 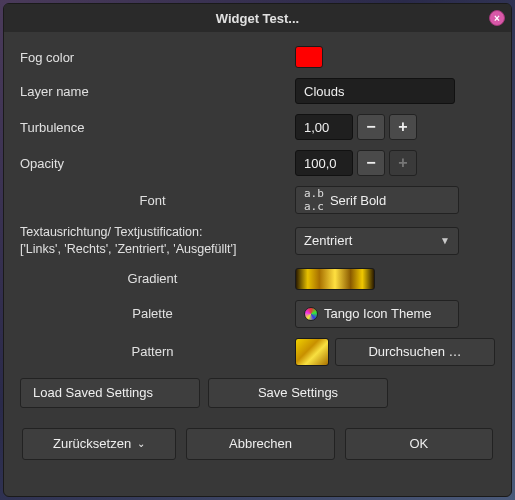 What do you see at coordinates (152, 200) in the screenshot?
I see `font-label: Font` at bounding box center [152, 200].